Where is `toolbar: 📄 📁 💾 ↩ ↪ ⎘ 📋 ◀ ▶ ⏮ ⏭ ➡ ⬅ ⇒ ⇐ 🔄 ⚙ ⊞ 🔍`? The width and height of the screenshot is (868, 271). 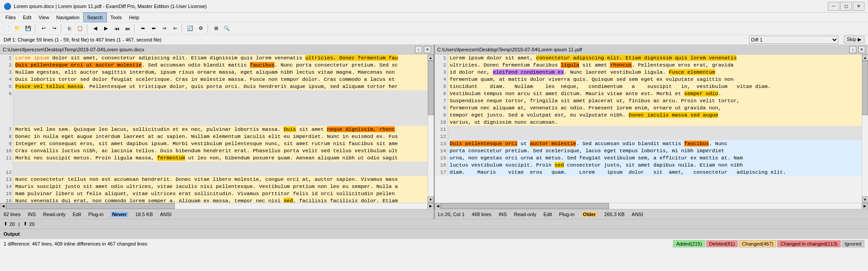 toolbar: 📄 📁 💾 ↩ ↪ ⎘ 📋 ◀ ▶ ⏮ ⏭ ➡ ⬅ ⇒ ⇐ 🔄 ⚙ ⊞ 🔍 is located at coordinates (434, 29).